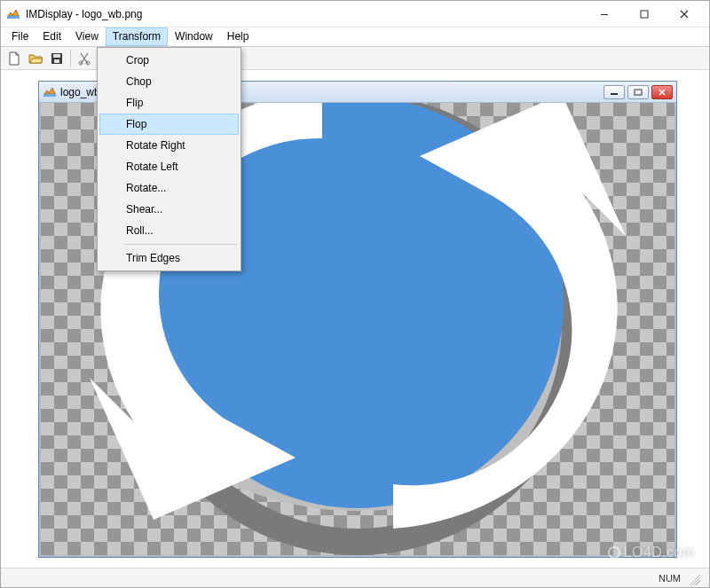 The width and height of the screenshot is (710, 588). What do you see at coordinates (238, 37) in the screenshot?
I see `menu-help: Help` at bounding box center [238, 37].